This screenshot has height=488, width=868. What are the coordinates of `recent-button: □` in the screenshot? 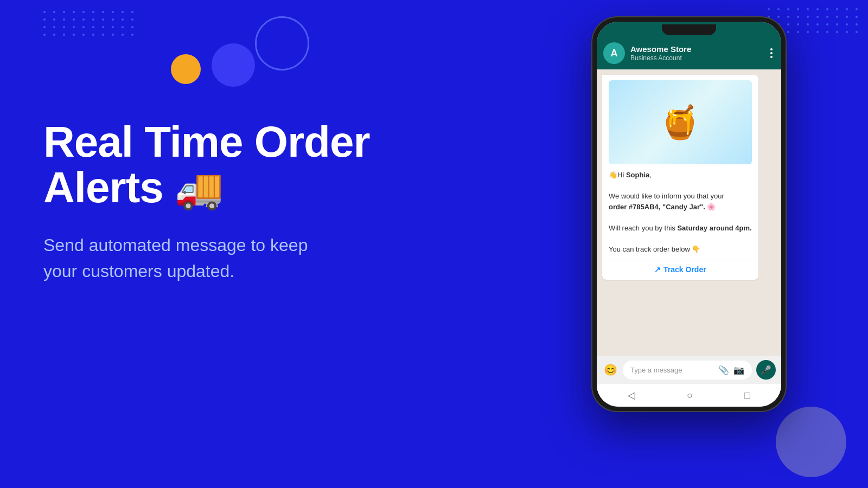 It's located at (748, 396).